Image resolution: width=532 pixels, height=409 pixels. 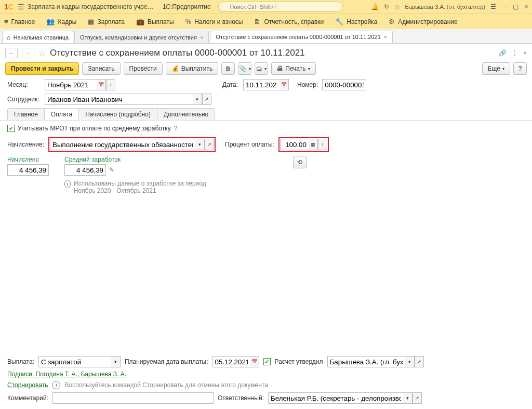 I want to click on favorite-star-icon: ☆, so click(x=42, y=53).